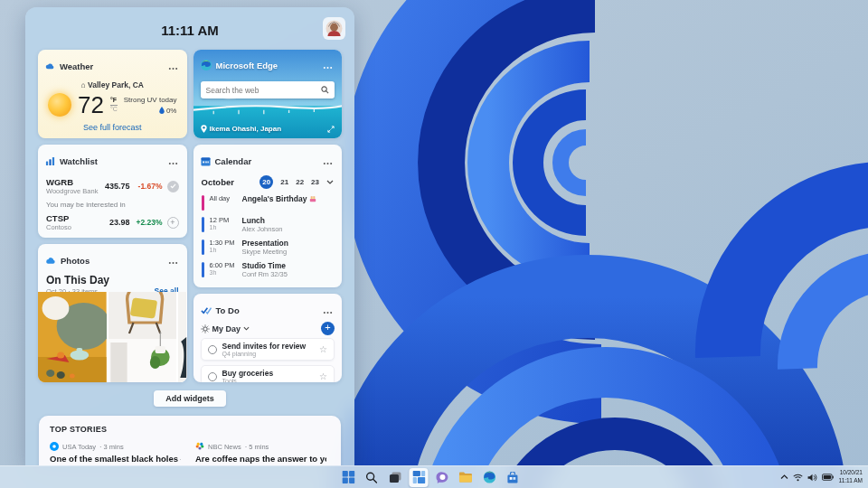 The image size is (868, 488). I want to click on edge-more-button, so click(327, 65).